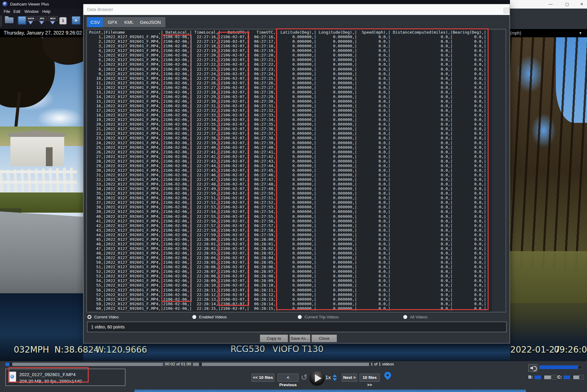 This screenshot has height=392, width=587. I want to click on chevron-down-icon: ▼, so click(580, 33).